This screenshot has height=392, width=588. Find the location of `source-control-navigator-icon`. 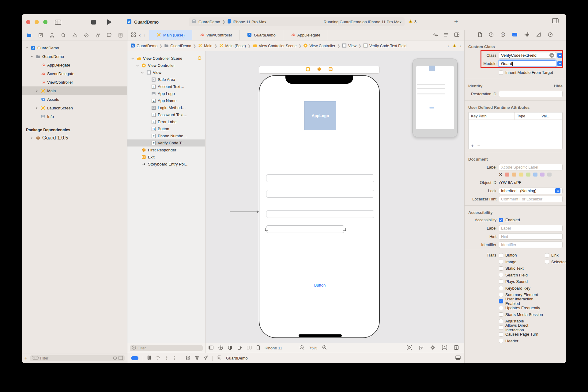

source-control-navigator-icon is located at coordinates (41, 35).